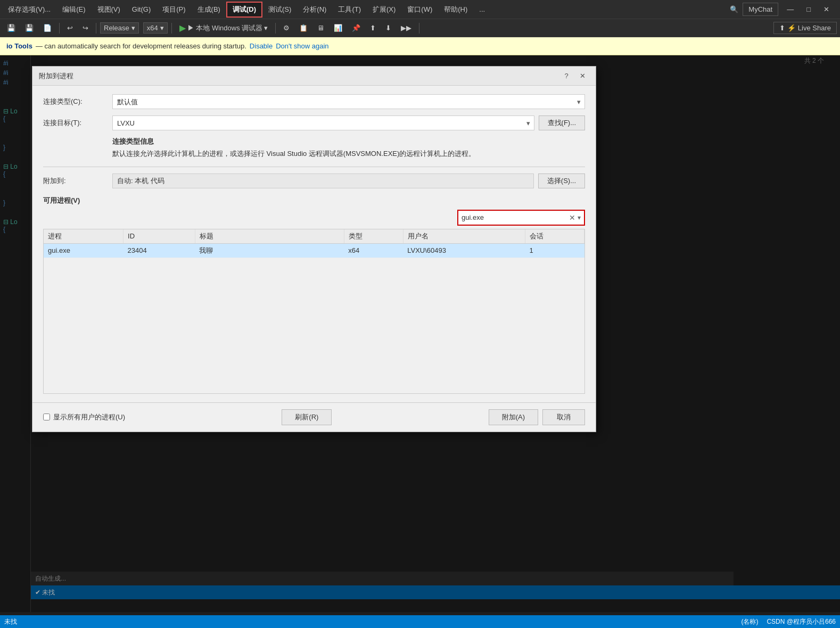  I want to click on live-share-label: ⚡ Live Share, so click(809, 28).